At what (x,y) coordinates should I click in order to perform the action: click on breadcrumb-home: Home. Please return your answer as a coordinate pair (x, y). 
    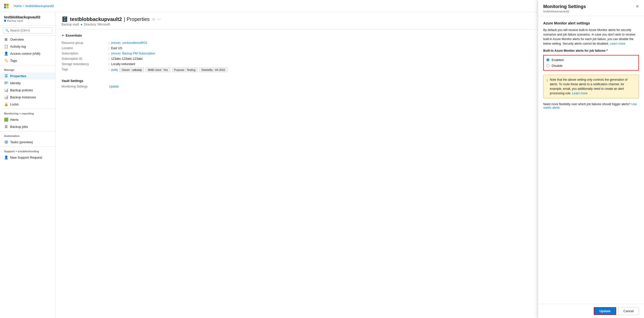
    Looking at the image, I should click on (18, 6).